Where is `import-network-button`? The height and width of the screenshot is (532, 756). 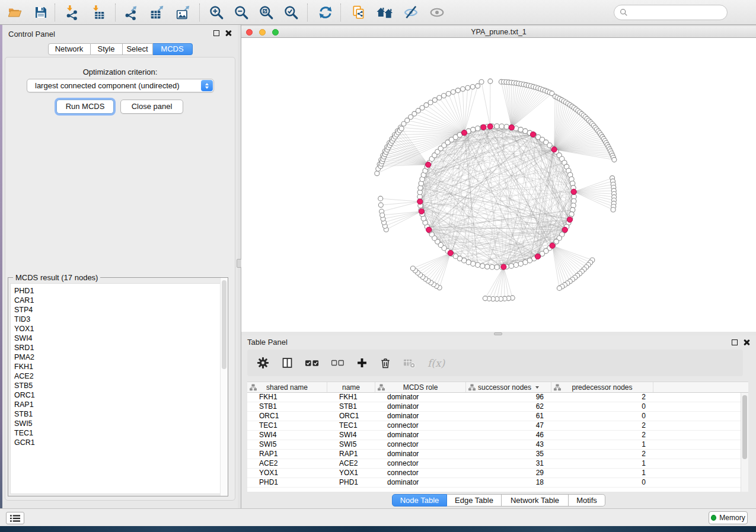
import-network-button is located at coordinates (72, 12).